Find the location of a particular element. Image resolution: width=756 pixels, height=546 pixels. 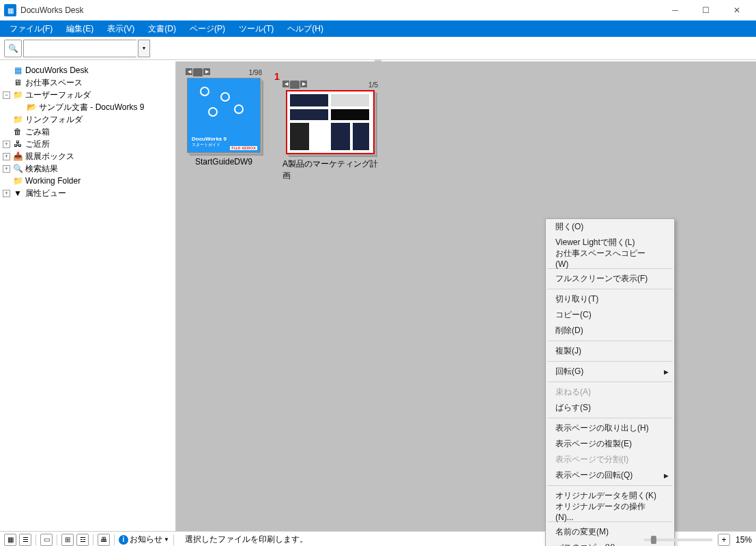

ctx-cut: 切り取り(T) is located at coordinates (610, 299).